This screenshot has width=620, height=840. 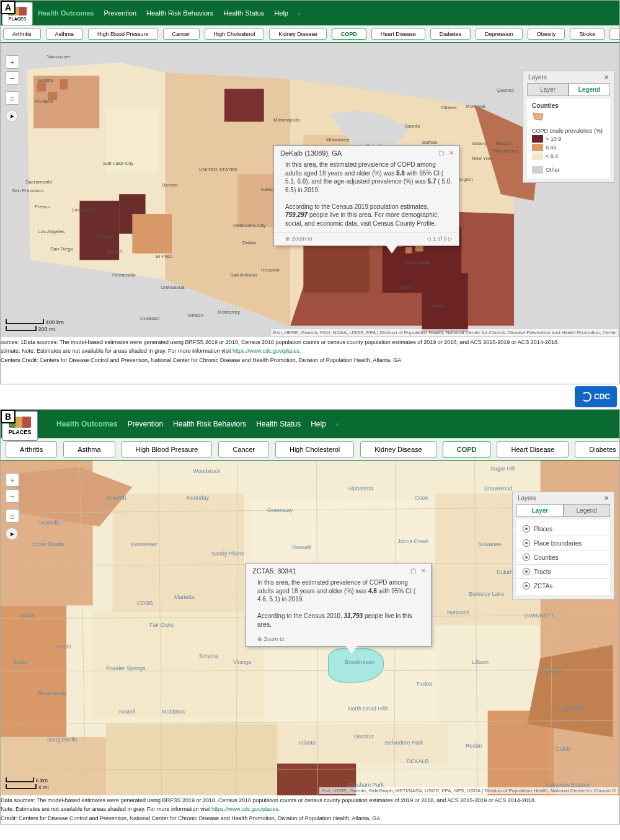 What do you see at coordinates (587, 34) in the screenshot?
I see `subnav-stroke: Stroke` at bounding box center [587, 34].